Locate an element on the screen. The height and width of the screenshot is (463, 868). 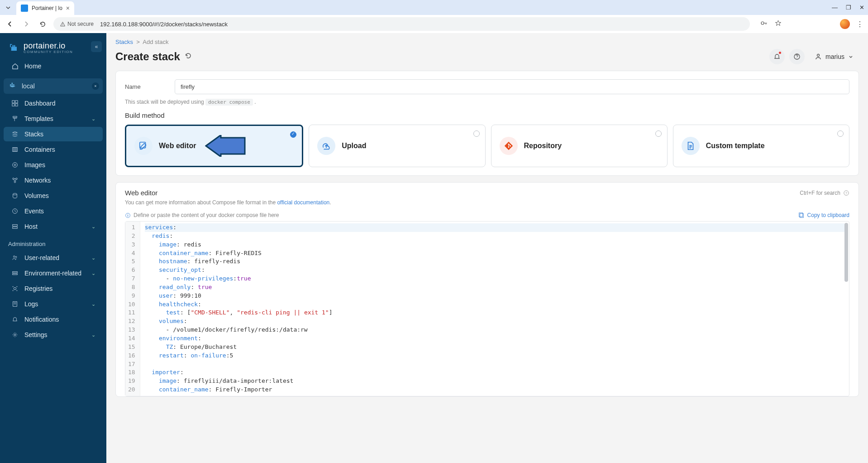
radio-icon is located at coordinates (658, 134).